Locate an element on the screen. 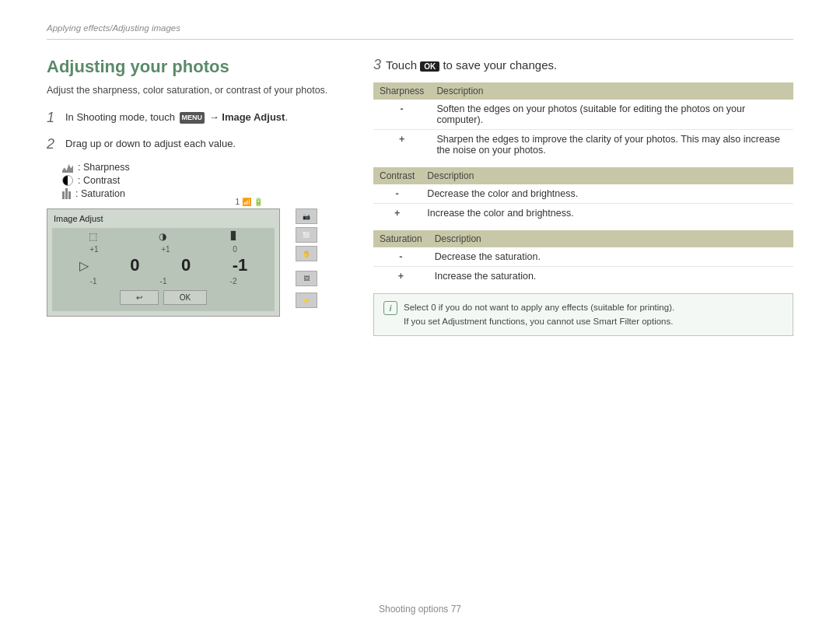 This screenshot has height=634, width=840. contrast-plus-desc: Increase the color and brightness. is located at coordinates (607, 213).